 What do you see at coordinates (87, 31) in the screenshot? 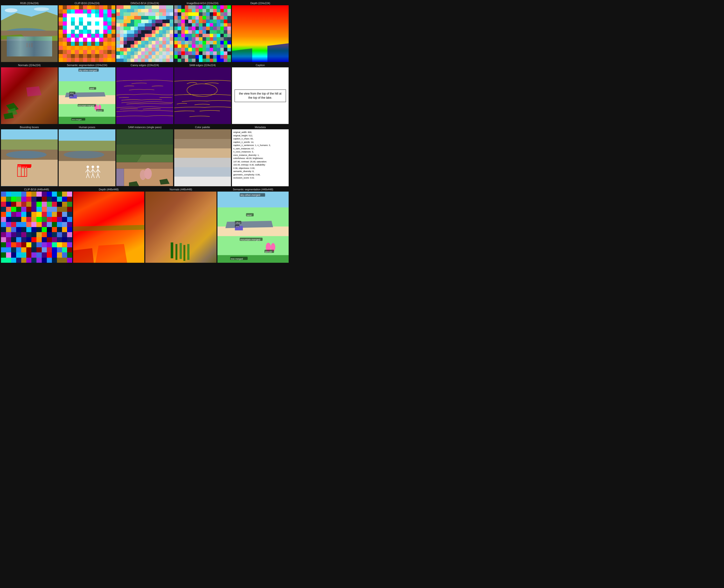
I see `cell-clip: CLIP-B/16 (224x224)` at bounding box center [87, 31].